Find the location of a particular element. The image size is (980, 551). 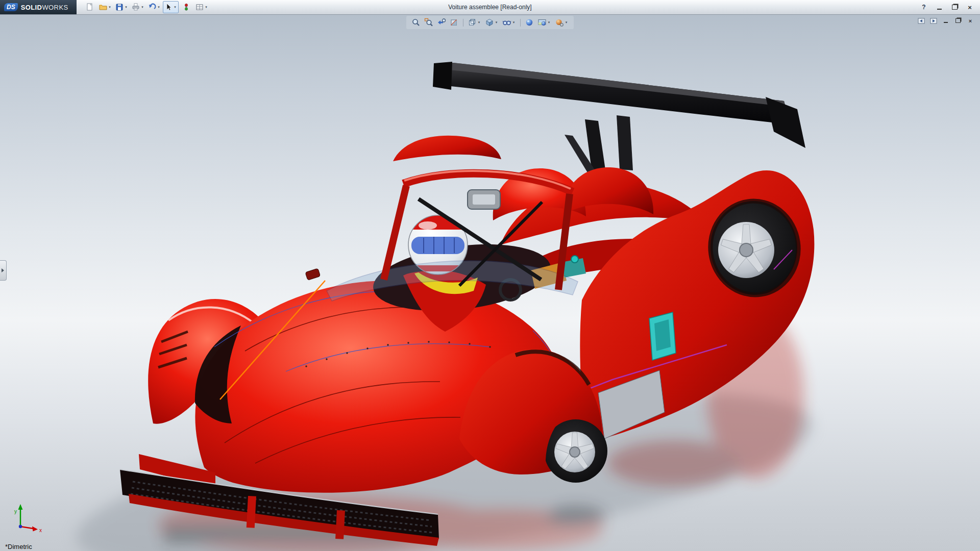

solidworks-logo: DS SOLIDWORKS is located at coordinates (38, 7).